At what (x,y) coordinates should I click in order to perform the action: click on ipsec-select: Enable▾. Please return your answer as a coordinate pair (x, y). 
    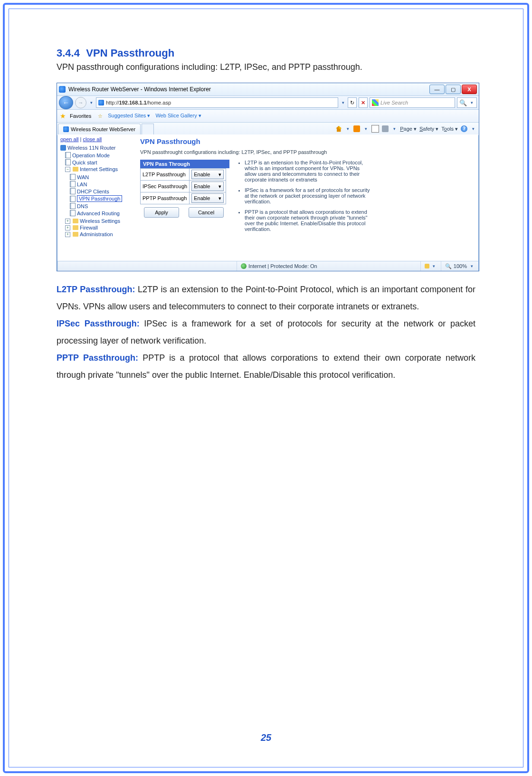
    Looking at the image, I should click on (208, 186).